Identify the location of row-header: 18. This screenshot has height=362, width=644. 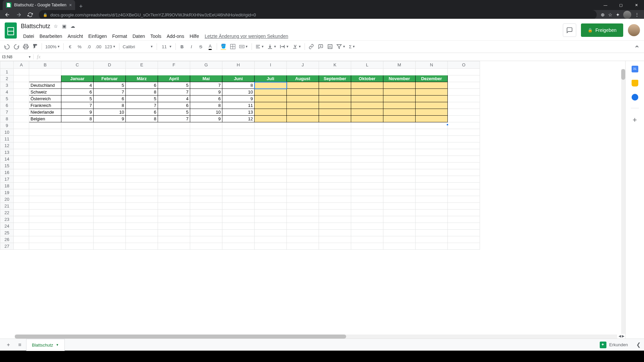
(7, 186).